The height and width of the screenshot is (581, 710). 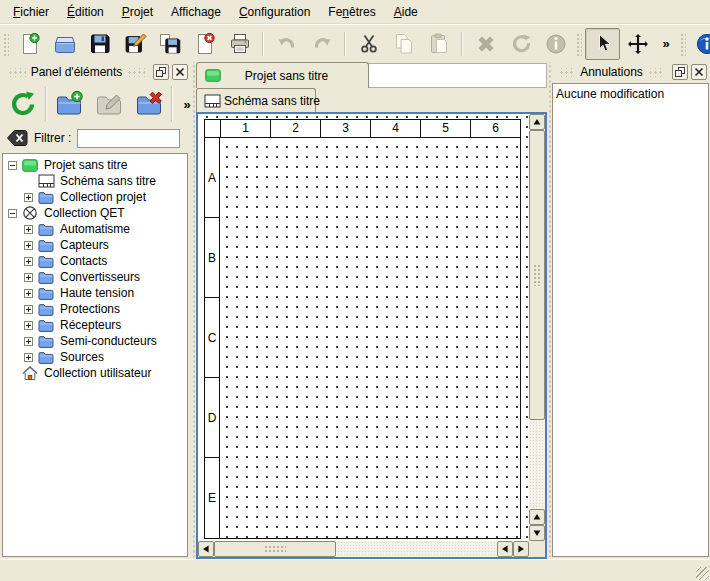 I want to click on open-file-icon, so click(x=65, y=44).